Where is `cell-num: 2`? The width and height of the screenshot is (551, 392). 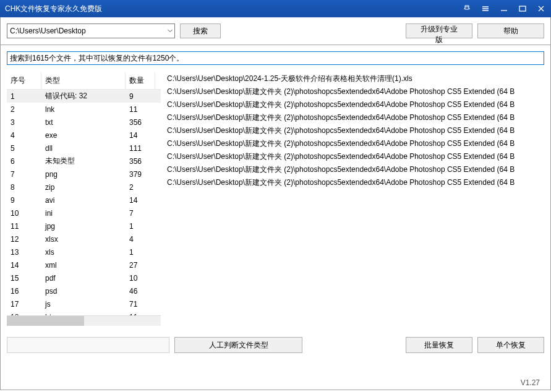
cell-num: 2 is located at coordinates (24, 109).